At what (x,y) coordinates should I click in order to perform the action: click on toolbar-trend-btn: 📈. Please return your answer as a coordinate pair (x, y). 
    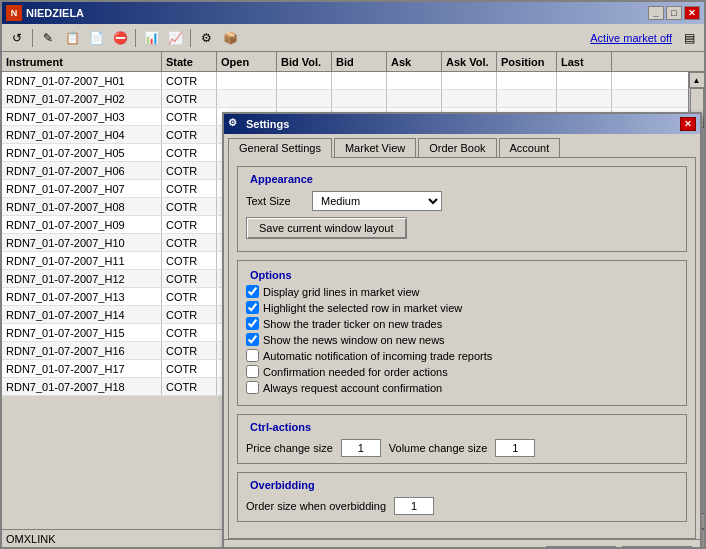
    Looking at the image, I should click on (175, 38).